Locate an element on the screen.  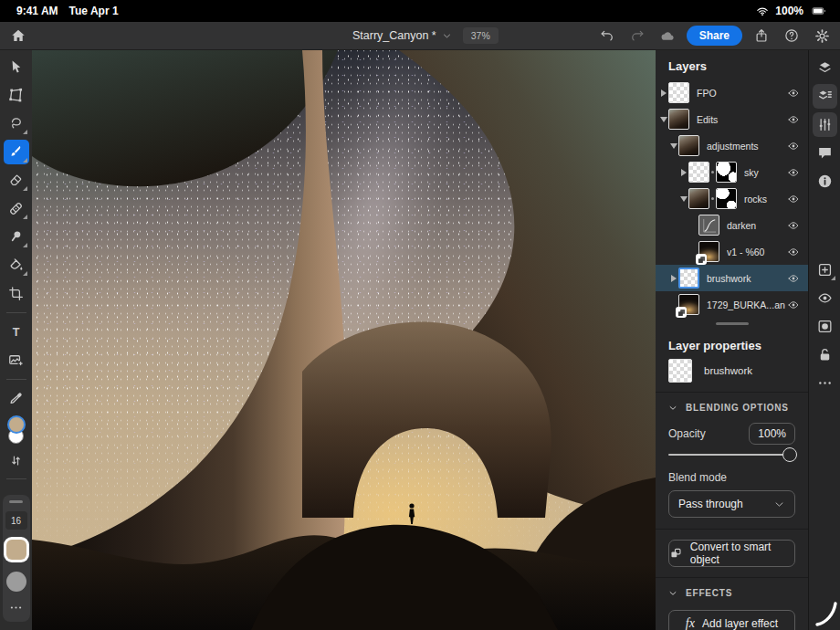
opacity-slider is located at coordinates (732, 455).